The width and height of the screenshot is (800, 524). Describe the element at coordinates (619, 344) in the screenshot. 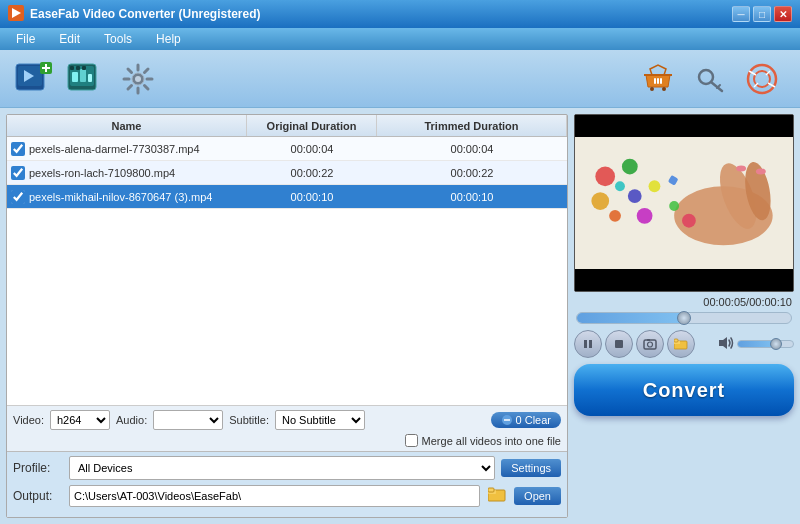

I see `stop-button` at that location.